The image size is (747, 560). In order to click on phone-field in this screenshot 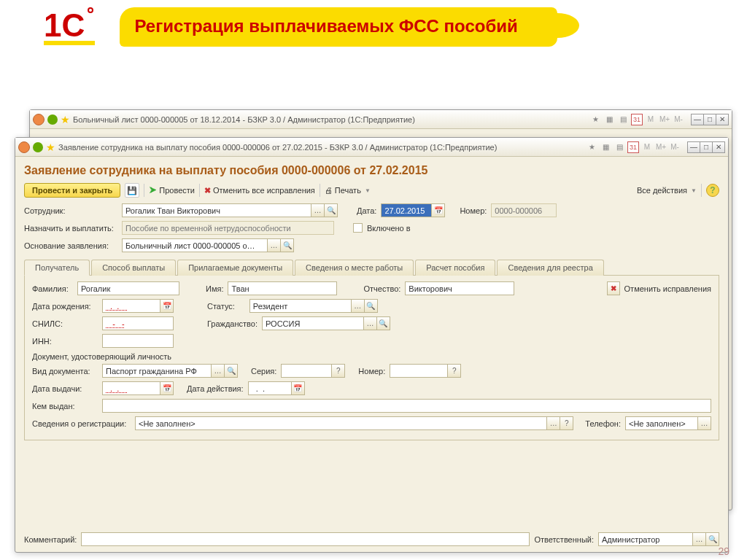, I will do `click(662, 423)`.